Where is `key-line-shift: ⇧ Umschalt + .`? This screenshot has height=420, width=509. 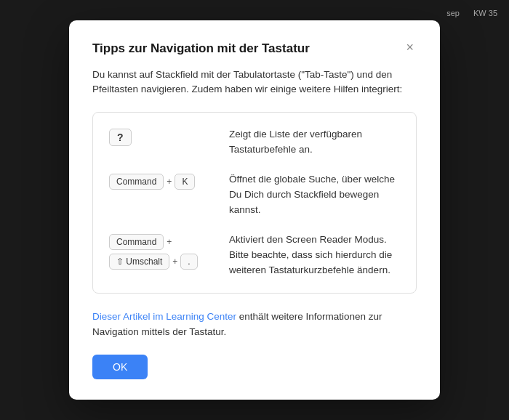
key-line-shift: ⇧ Umschalt + . is located at coordinates (153, 262).